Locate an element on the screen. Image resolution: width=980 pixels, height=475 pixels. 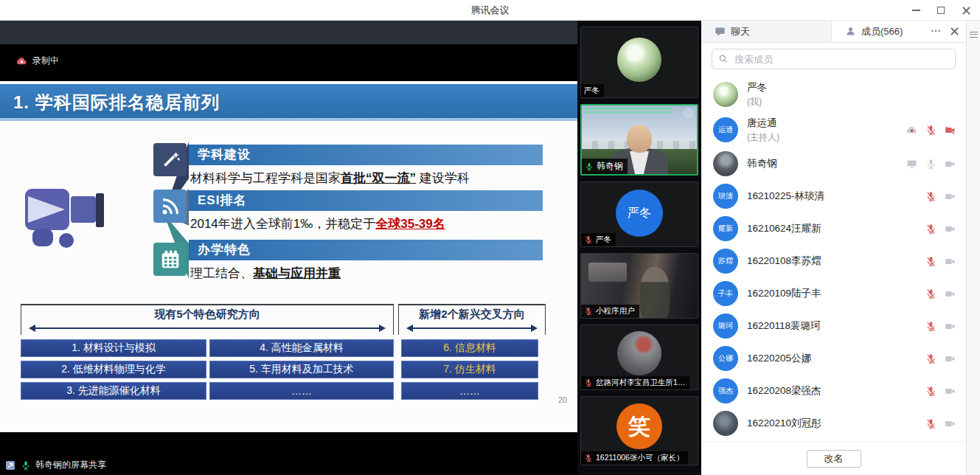
video-overlay-text is located at coordinates (628, 109).